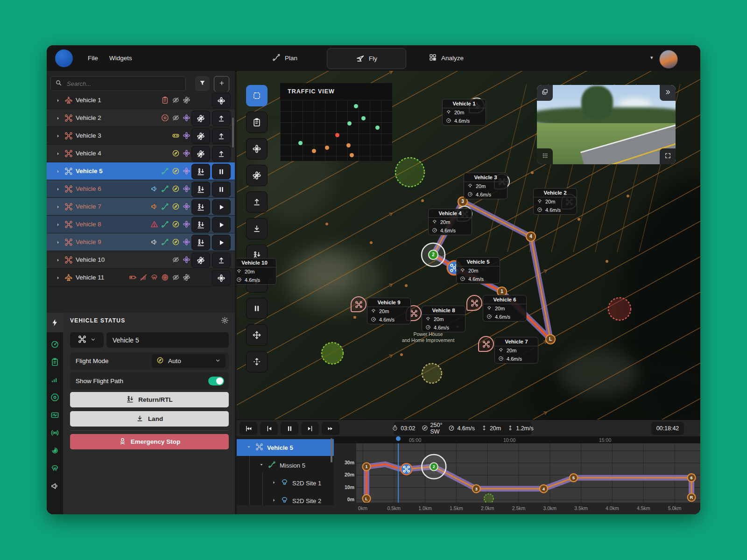 This screenshot has width=747, height=560. What do you see at coordinates (55, 452) in the screenshot?
I see `rail-radar-button` at bounding box center [55, 452].